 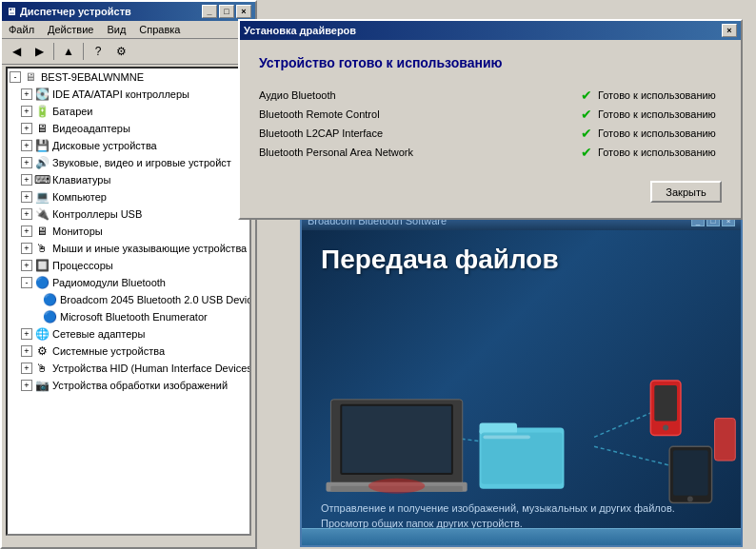 What do you see at coordinates (27, 351) in the screenshot?
I see `sys-expand: +` at bounding box center [27, 351].